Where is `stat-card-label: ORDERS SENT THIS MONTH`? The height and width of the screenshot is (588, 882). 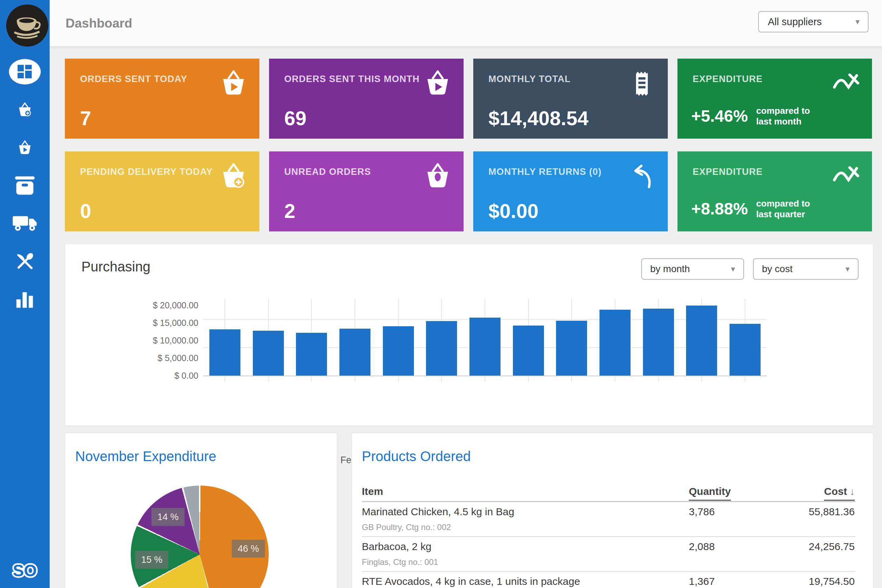
stat-card-label: ORDERS SENT THIS MONTH is located at coordinates (352, 79).